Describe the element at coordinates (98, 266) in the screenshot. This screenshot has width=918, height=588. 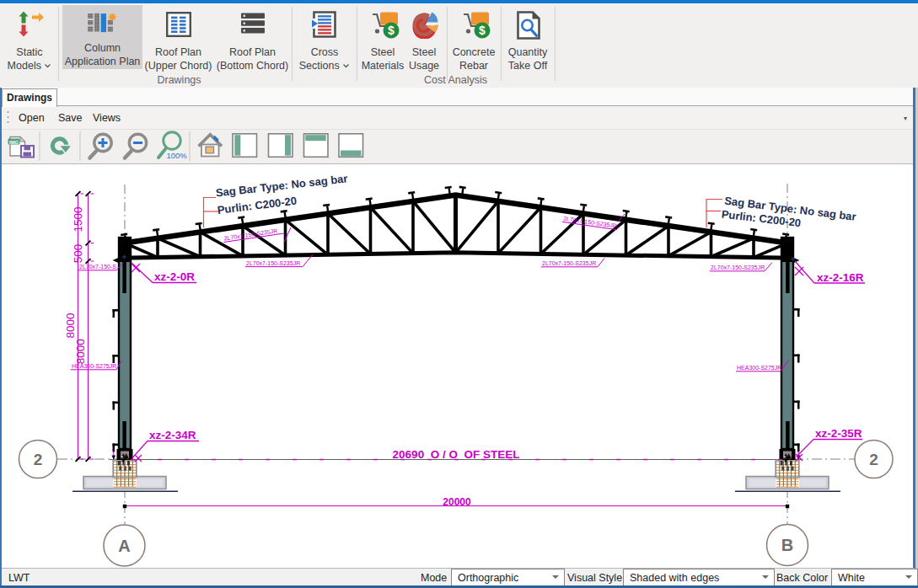
I see `svg-text: 2L70x7-150-S` at that location.